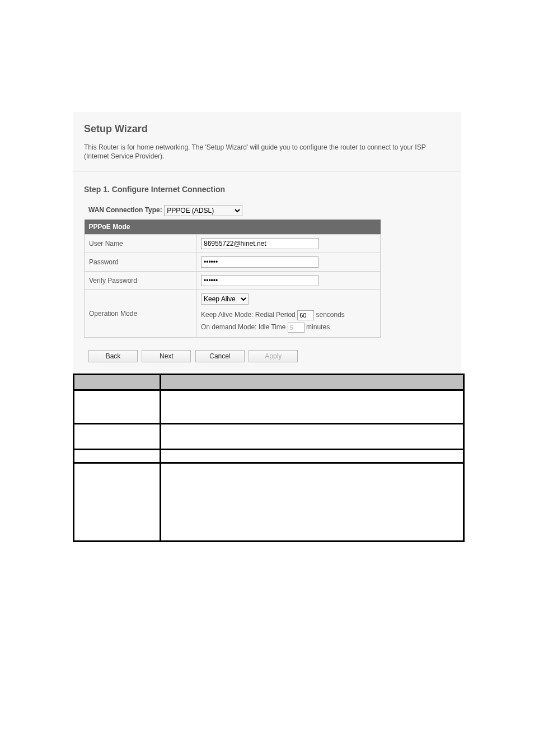 The image size is (534, 756). What do you see at coordinates (312, 502) in the screenshot?
I see `ref-r4-right` at bounding box center [312, 502].